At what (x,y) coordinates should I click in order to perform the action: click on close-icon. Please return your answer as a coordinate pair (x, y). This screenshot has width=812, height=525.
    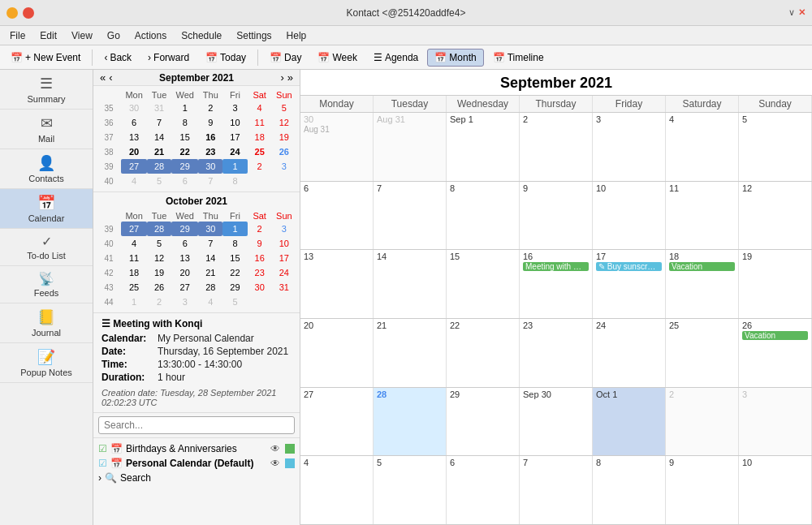
    Looking at the image, I should click on (28, 13).